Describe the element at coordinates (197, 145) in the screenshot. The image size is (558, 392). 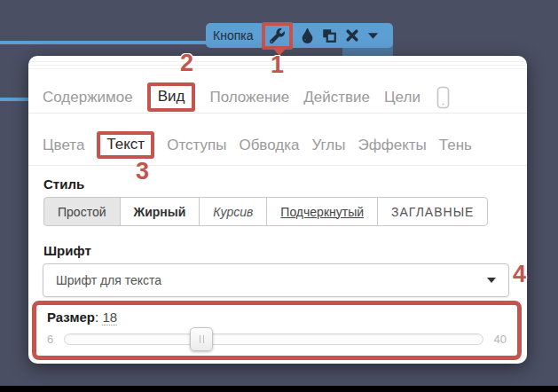
I see `subtab-otstupy: Отступы` at that location.